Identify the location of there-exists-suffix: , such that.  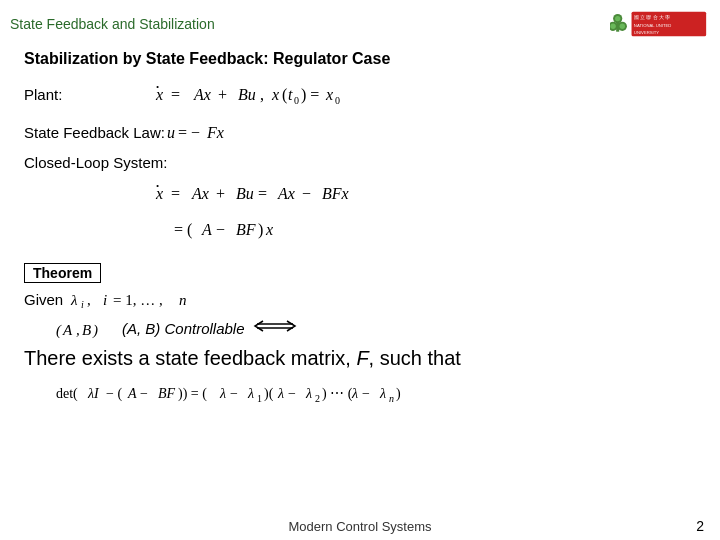
(415, 358).